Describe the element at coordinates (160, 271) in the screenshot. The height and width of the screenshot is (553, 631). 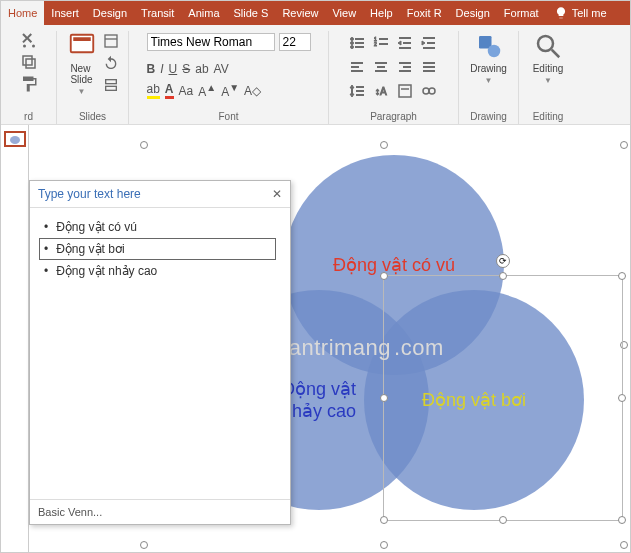
I see `list-item: Động vật nhảy cao` at that location.